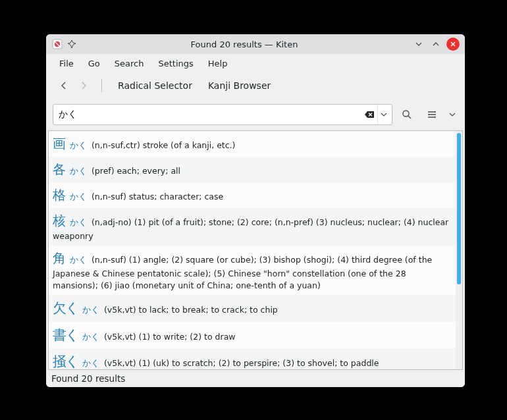 The image size is (507, 420). What do you see at coordinates (211, 115) in the screenshot?
I see `search-input` at bounding box center [211, 115].